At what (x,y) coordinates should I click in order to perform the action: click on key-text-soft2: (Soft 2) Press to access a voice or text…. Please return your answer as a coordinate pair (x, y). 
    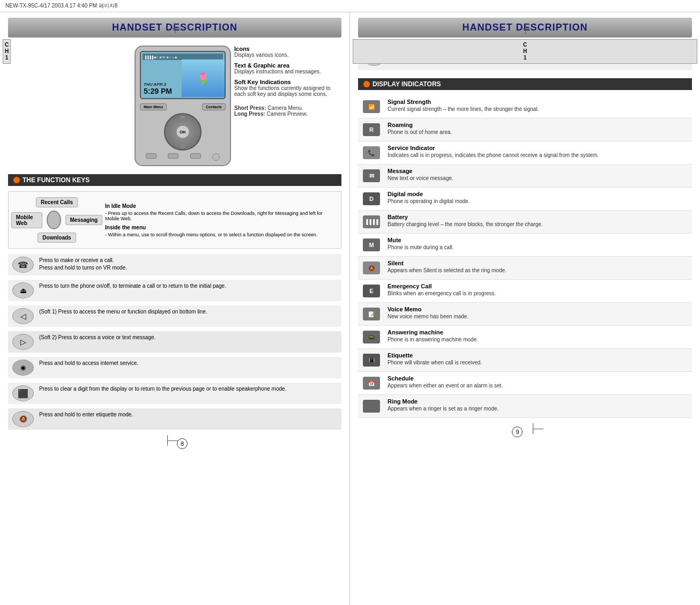
    Looking at the image, I should click on (98, 338).